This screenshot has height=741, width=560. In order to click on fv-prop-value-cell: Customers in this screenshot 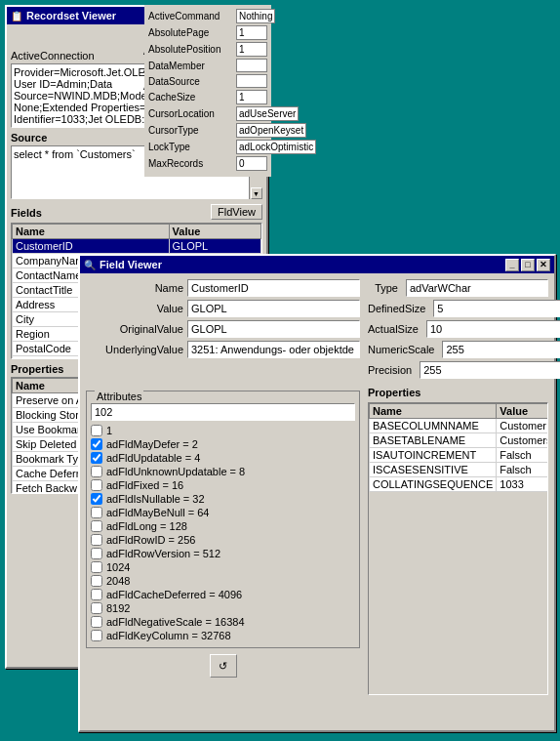, I will do `click(523, 441)`.